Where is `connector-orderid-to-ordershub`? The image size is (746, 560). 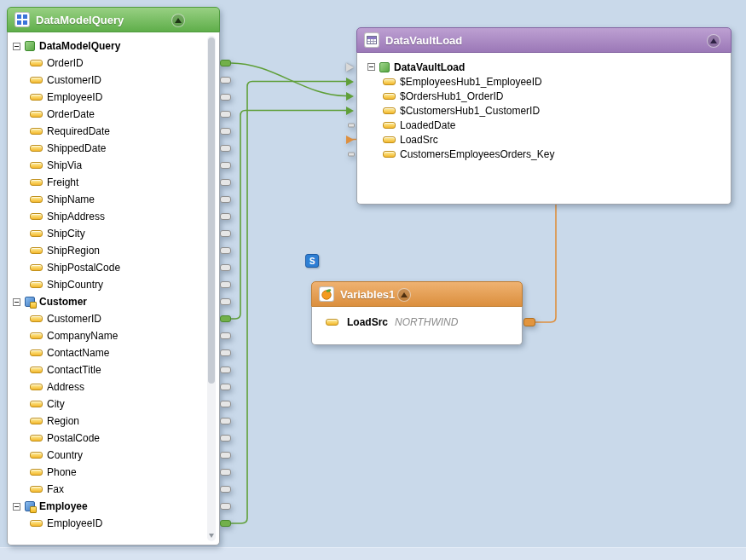 connector-orderid-to-ordershub is located at coordinates (288, 80).